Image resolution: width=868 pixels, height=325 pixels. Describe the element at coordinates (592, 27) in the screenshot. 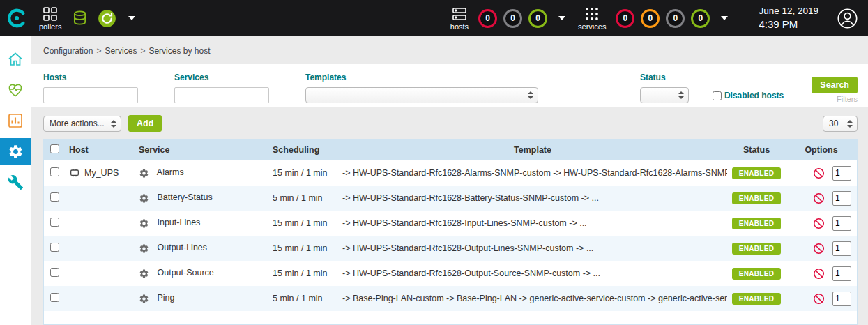

I see `services-label: services` at that location.